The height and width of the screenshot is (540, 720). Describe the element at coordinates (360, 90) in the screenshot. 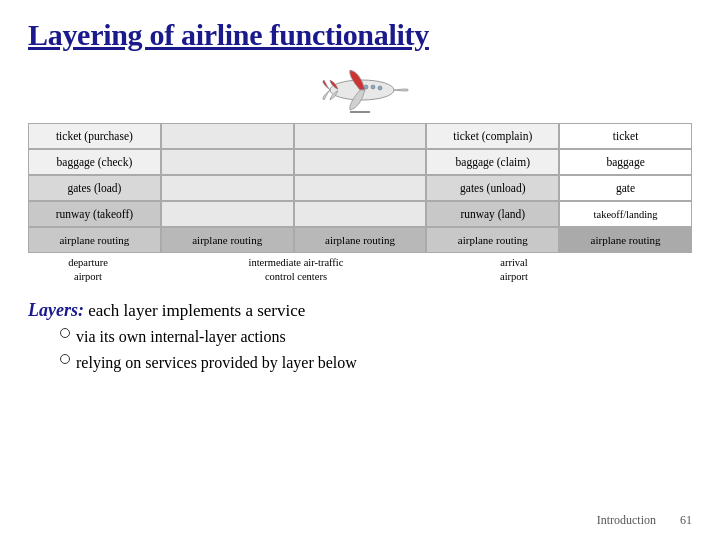

I see `airplane-image` at that location.